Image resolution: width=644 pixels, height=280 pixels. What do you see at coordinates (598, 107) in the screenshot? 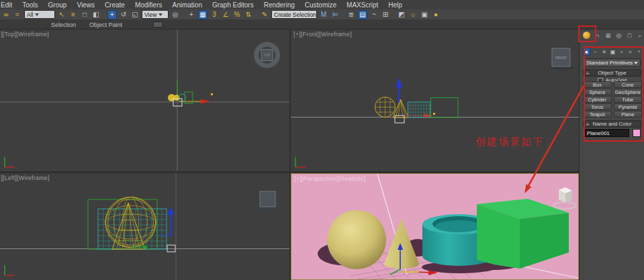
I see `torus-button: Torus` at bounding box center [598, 107].